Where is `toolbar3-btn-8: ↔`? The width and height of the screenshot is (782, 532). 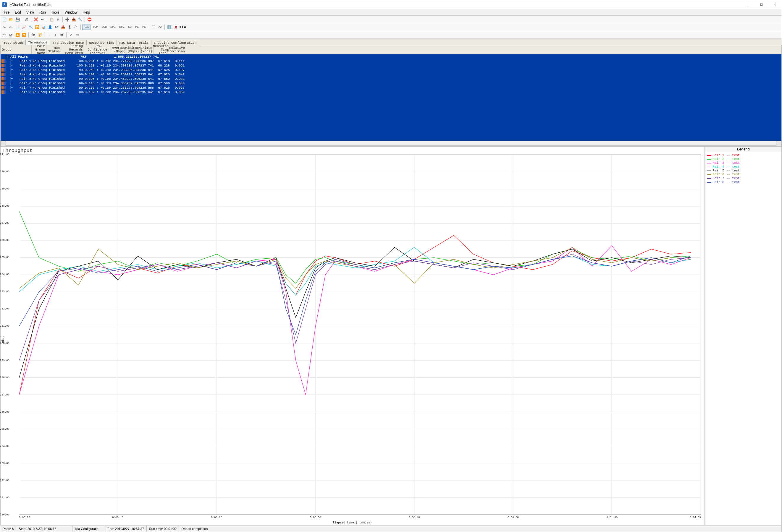 toolbar3-btn-8: ↔ is located at coordinates (49, 35).